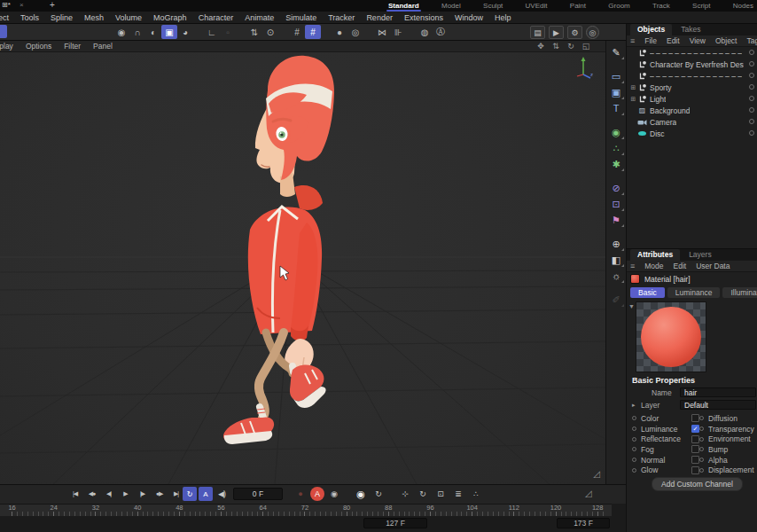  What do you see at coordinates (578, 5) in the screenshot?
I see `layout-tab: Paint` at bounding box center [578, 5].